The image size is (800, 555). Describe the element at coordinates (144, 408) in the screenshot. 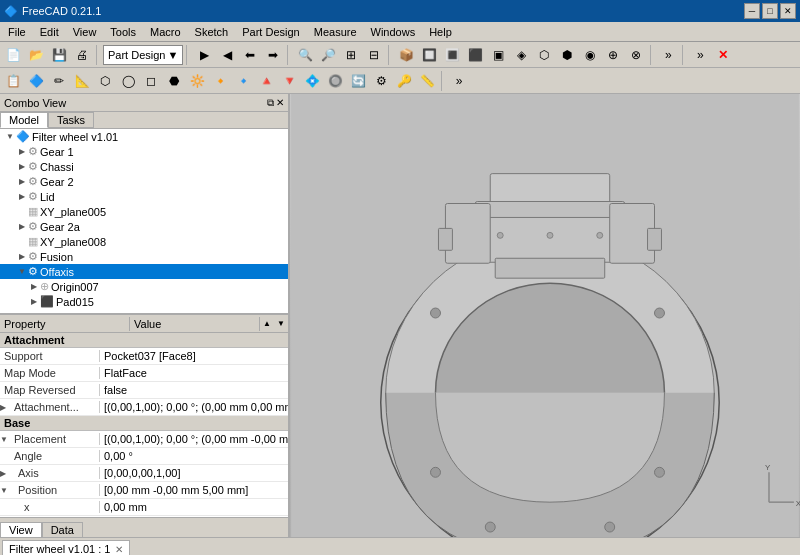

I see `prop-attachment: ▶ Attachment... [(0,00,1,00); 0,00 °; (0…` at that location.